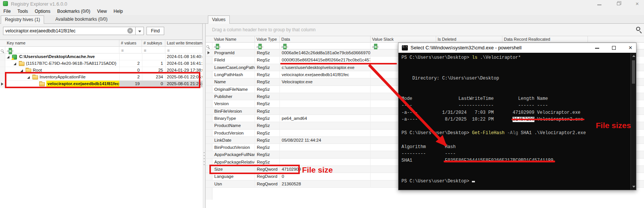 This screenshot has height=208, width=644. Describe the element at coordinates (204, 161) in the screenshot. I see `panel-splitter` at that location.